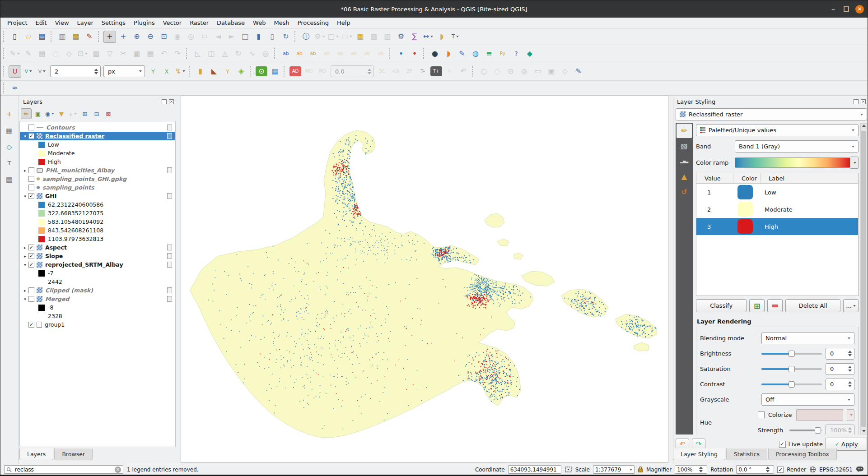 The height and width of the screenshot is (476, 868). What do you see at coordinates (25, 196) in the screenshot?
I see `collapse-arrow-icon: ▾` at bounding box center [25, 196].